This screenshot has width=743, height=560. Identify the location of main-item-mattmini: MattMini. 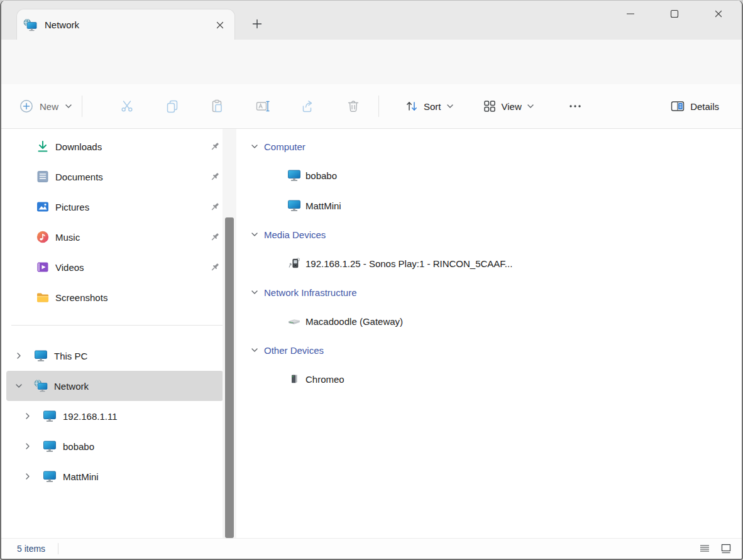
(491, 206).